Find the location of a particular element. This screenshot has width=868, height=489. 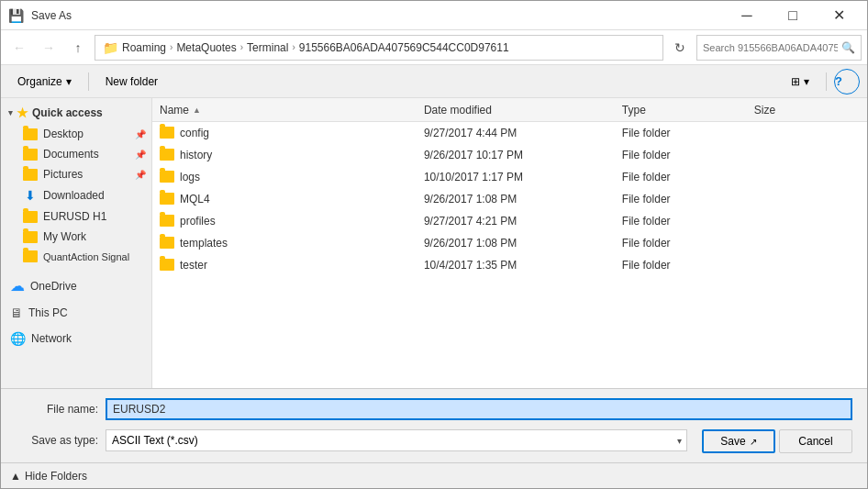

quick-access-star: ★ is located at coordinates (22, 113).